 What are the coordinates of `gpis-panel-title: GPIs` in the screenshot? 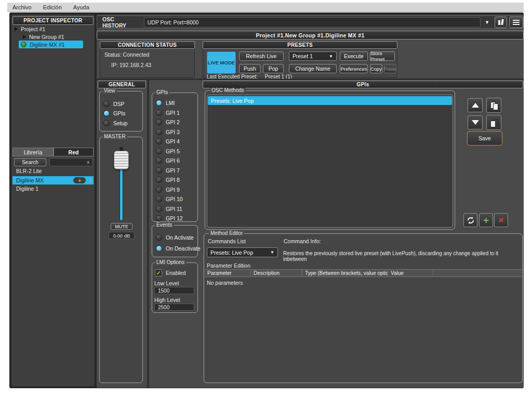 It's located at (363, 84).